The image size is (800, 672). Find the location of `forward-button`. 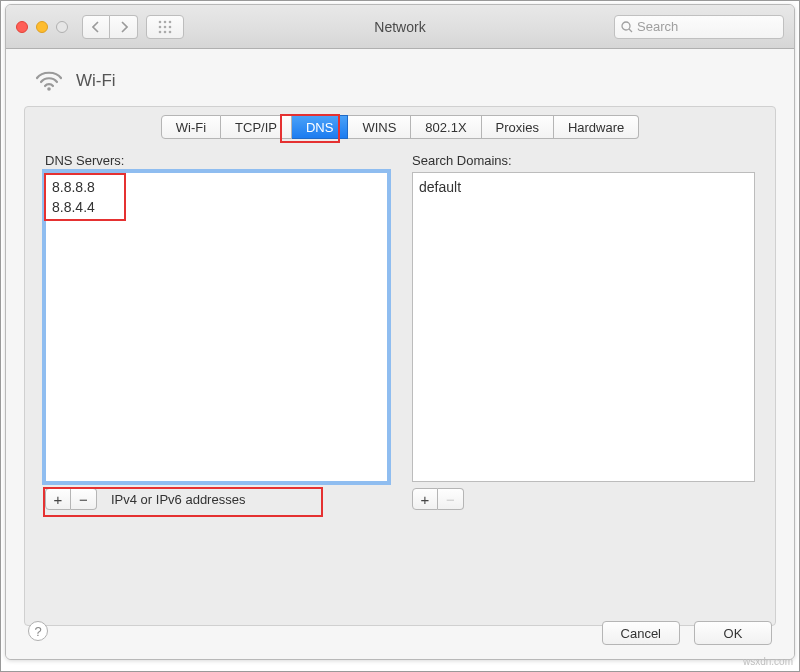

forward-button is located at coordinates (124, 27).